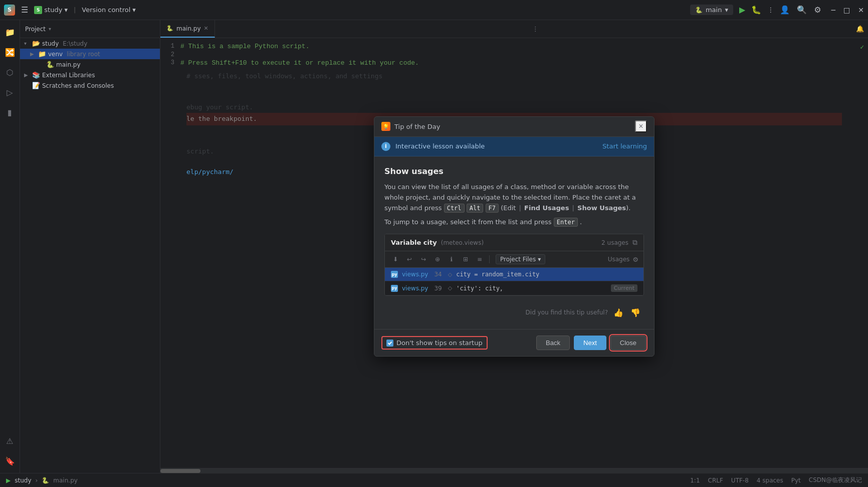 This screenshot has height=487, width=868. Describe the element at coordinates (776, 480) in the screenshot. I see `statusbar-right: 1:1 CRLF UTF-8 4 spaces Pyt CSDN@临夜凌风记` at that location.